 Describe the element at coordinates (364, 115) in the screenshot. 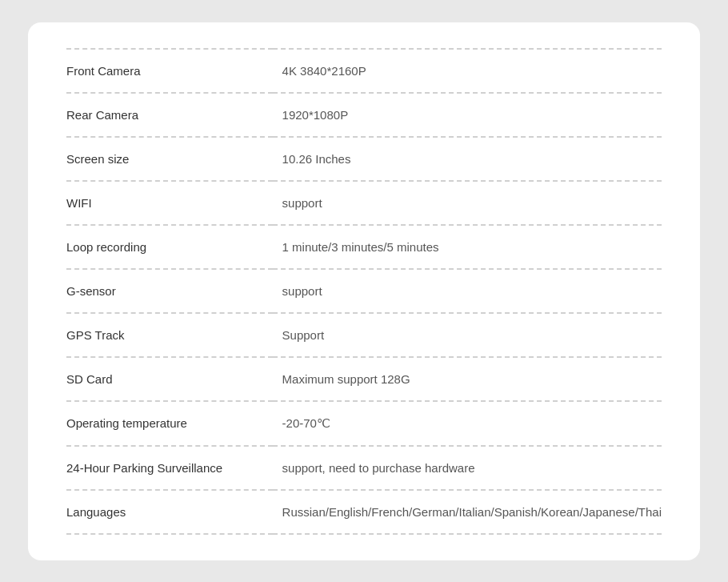

I see `table-row: Rear Camera1920*1080P` at that location.